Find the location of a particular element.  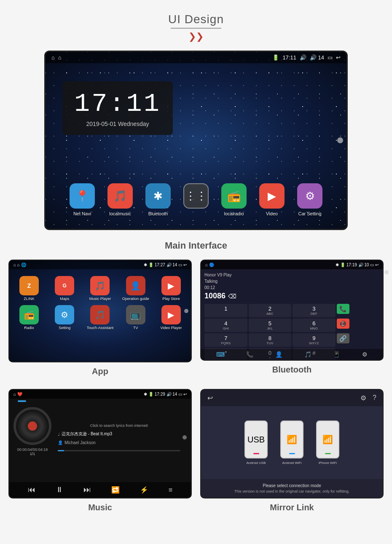

bt-settings-icon: ⚙ is located at coordinates (365, 354).